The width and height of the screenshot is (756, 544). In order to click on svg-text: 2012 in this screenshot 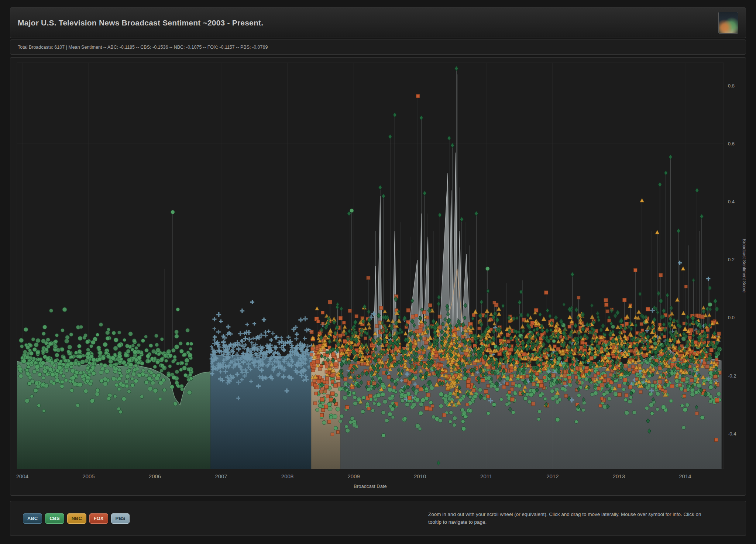, I will do `click(552, 476)`.